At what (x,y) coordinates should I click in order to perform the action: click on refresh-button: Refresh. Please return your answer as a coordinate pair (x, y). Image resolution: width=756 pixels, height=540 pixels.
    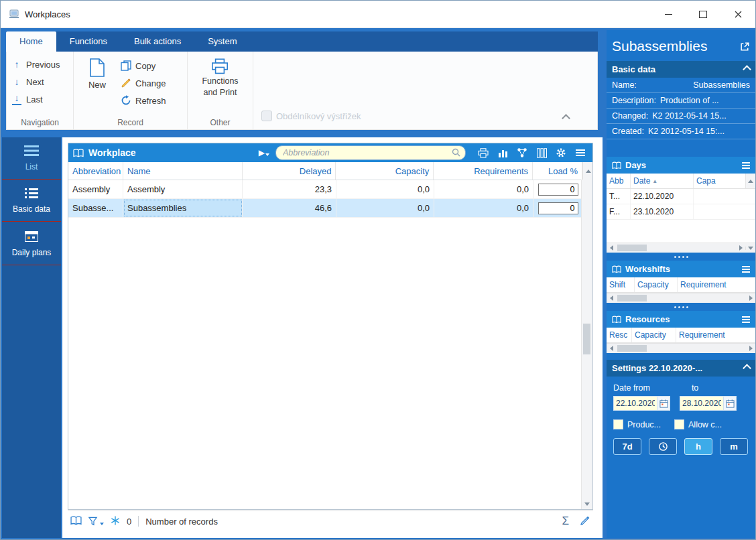
    Looking at the image, I should click on (143, 100).